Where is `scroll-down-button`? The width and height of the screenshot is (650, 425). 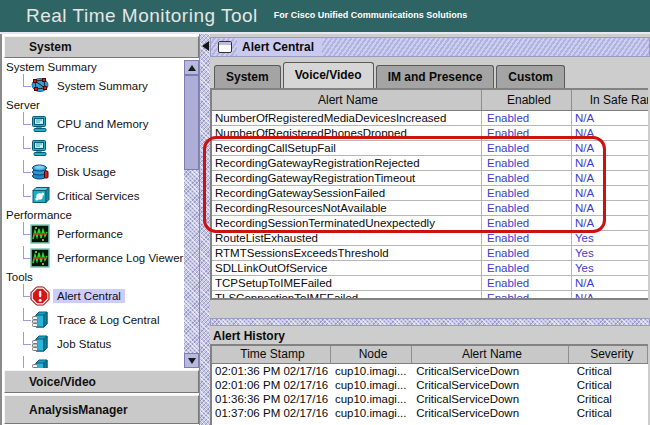 scroll-down-button is located at coordinates (192, 360).